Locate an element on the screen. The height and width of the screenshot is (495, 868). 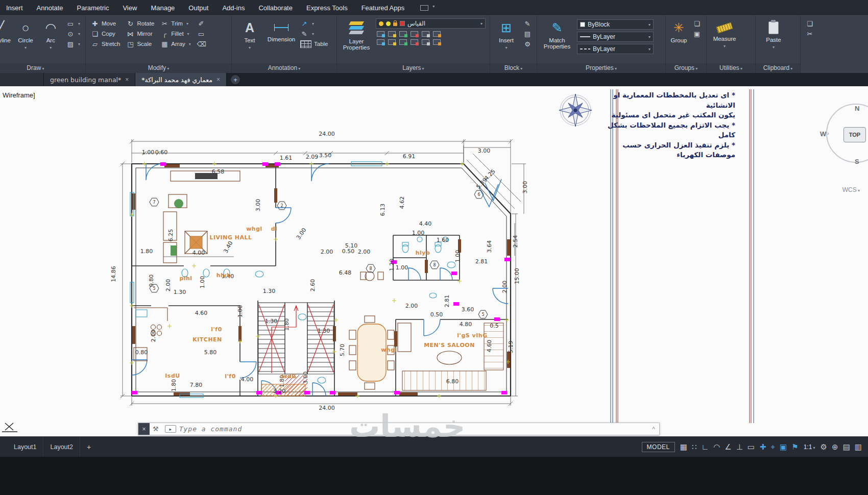
object-color-select: ByBlock is located at coordinates (615, 24).